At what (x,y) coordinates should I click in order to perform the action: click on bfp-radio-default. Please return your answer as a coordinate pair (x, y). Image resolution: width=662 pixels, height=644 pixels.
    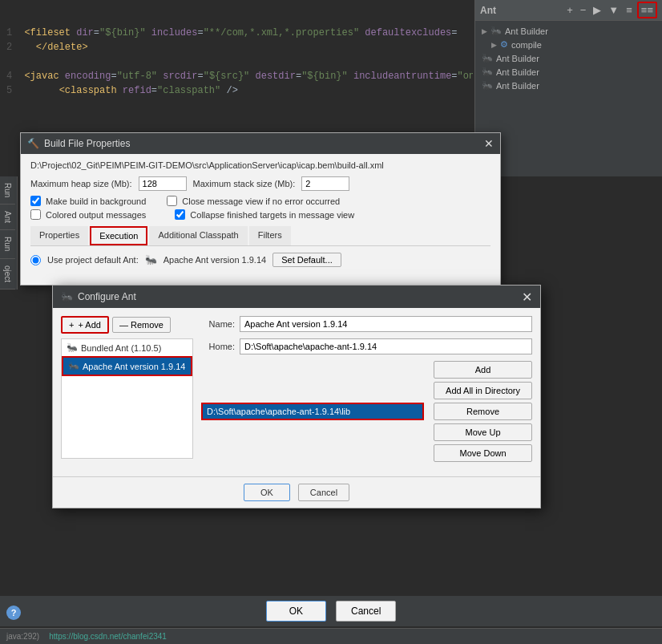
    Looking at the image, I should click on (35, 260).